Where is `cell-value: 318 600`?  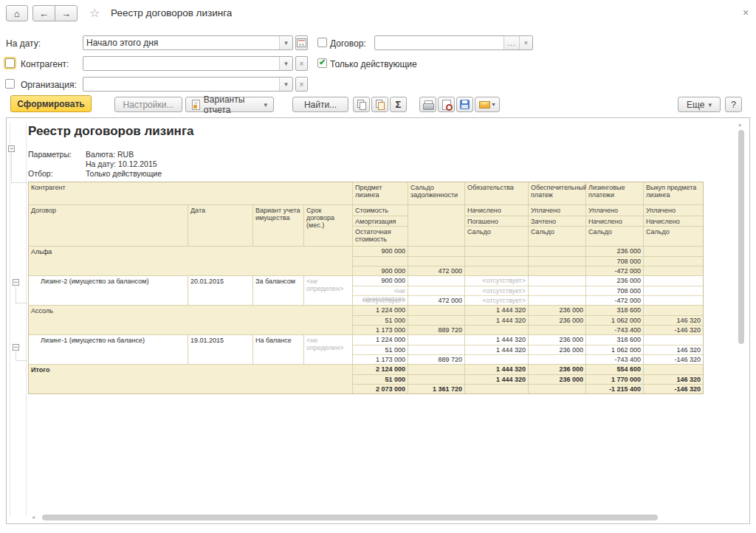
cell-value: 318 600 is located at coordinates (614, 310).